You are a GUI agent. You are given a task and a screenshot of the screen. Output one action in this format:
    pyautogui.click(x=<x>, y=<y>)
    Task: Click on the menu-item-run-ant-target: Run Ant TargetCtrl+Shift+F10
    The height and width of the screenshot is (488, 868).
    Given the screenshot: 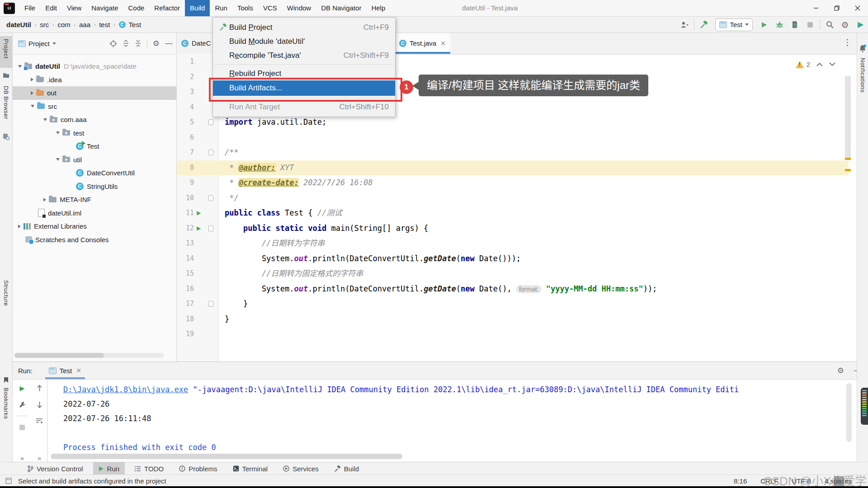 What is the action you would take?
    pyautogui.click(x=304, y=107)
    